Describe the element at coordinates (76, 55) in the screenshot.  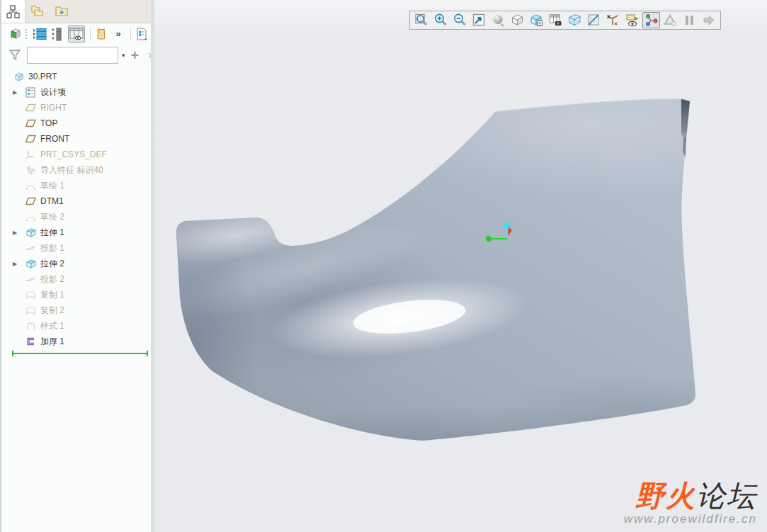
I see `tree-filter-row: ✕ ▾ +` at that location.